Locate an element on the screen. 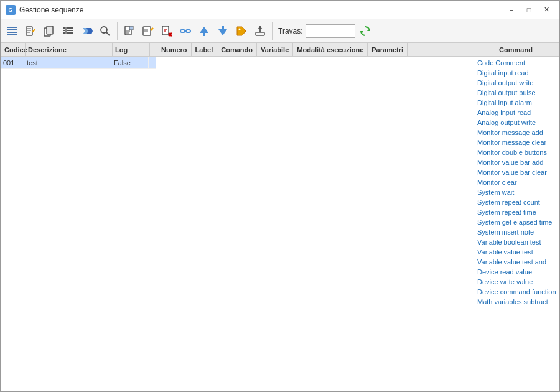 The width and height of the screenshot is (560, 392). toolbar-arrow-right-button is located at coordinates (86, 31).